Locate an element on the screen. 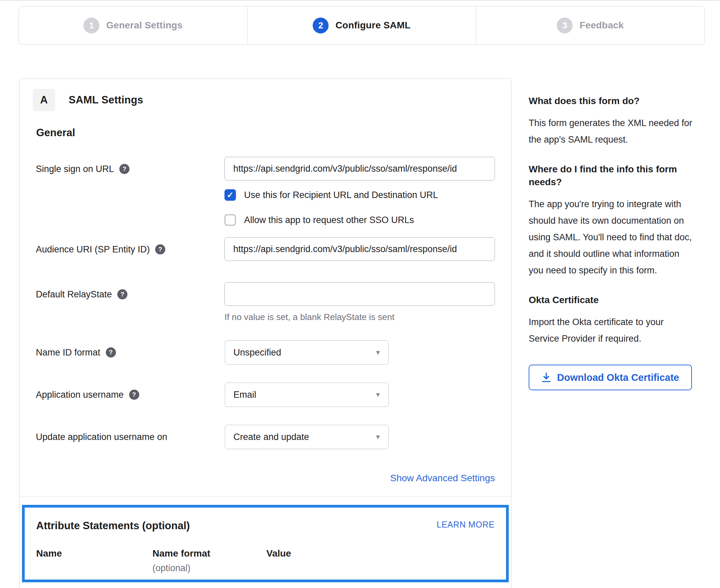 This screenshot has height=588, width=720. attribute-statements-header: Attribute Statements (optional) LEARN MO… is located at coordinates (266, 526).